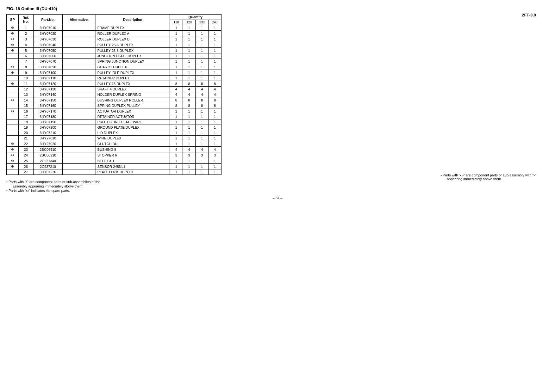 The width and height of the screenshot is (555, 392). I want to click on table-row: 63HY07060JUNCTION PLATE DUPLEX1111, so click(114, 56).